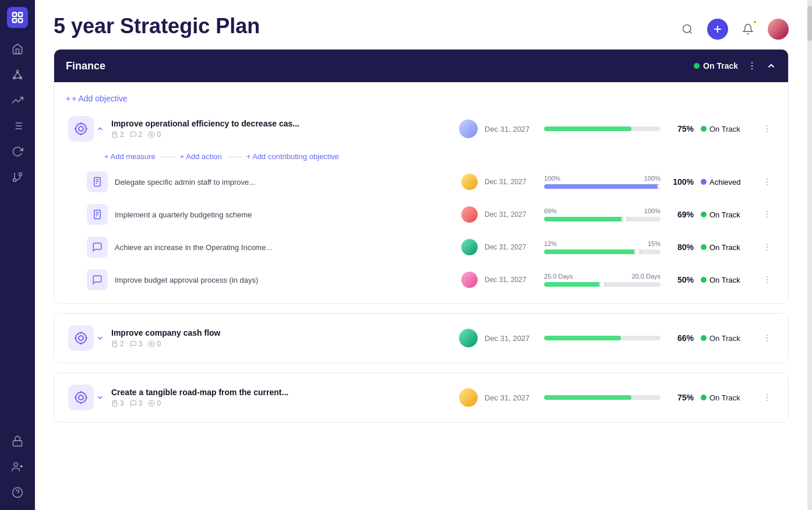 The image size is (812, 510). I want to click on obj2-progress-bar, so click(602, 338).